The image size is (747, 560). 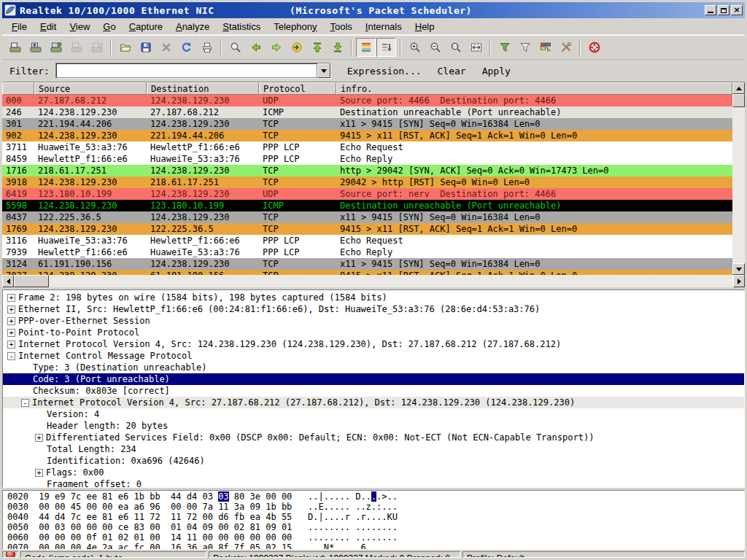 I want to click on column-header-info: infro., so click(x=534, y=89).